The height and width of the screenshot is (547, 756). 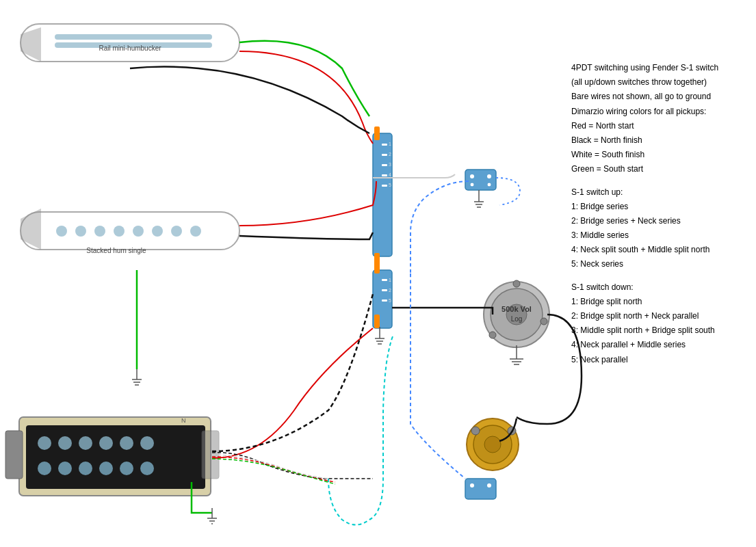 What do you see at coordinates (657, 250) in the screenshot?
I see `switch-up-4: 4: Neck split south + Middle split north` at bounding box center [657, 250].